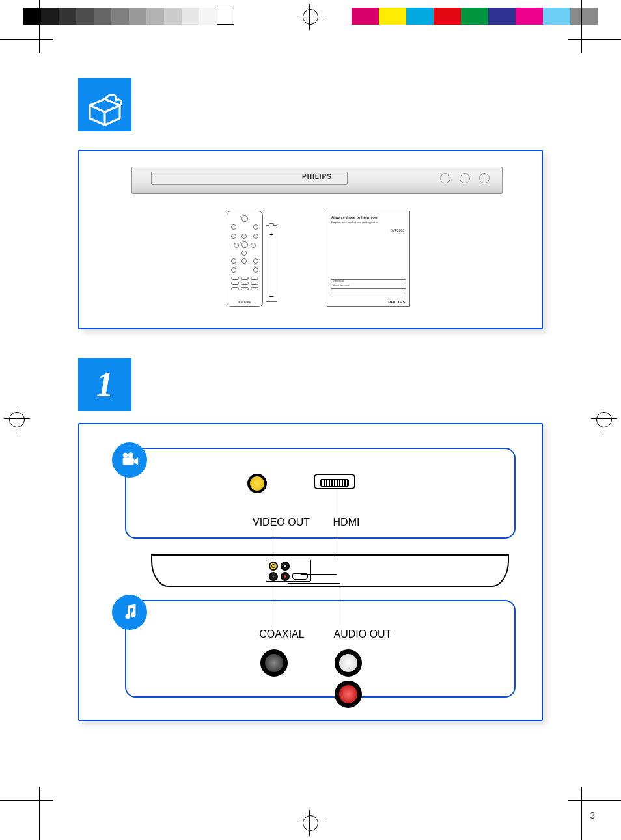 The image size is (621, 840). What do you see at coordinates (465, 178) in the screenshot?
I see `front-buttons` at bounding box center [465, 178].